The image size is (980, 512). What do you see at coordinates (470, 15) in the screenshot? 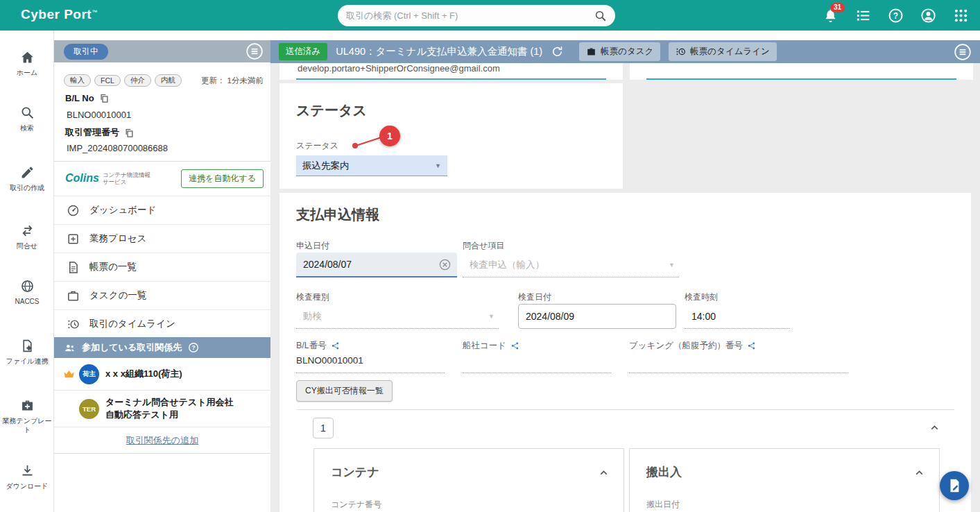
I see `search-input` at bounding box center [470, 15].